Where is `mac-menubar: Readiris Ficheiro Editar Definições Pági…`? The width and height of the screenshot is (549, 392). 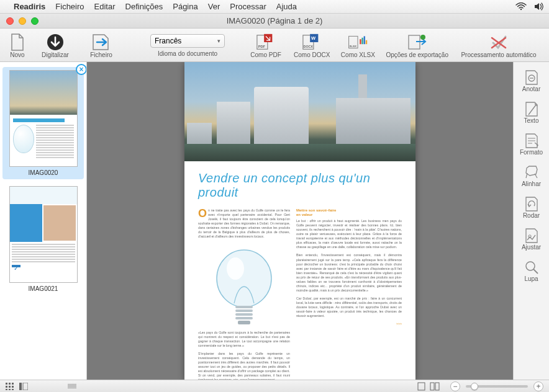 mac-menubar: Readiris Ficheiro Editar Definições Pági… is located at coordinates (274, 7).